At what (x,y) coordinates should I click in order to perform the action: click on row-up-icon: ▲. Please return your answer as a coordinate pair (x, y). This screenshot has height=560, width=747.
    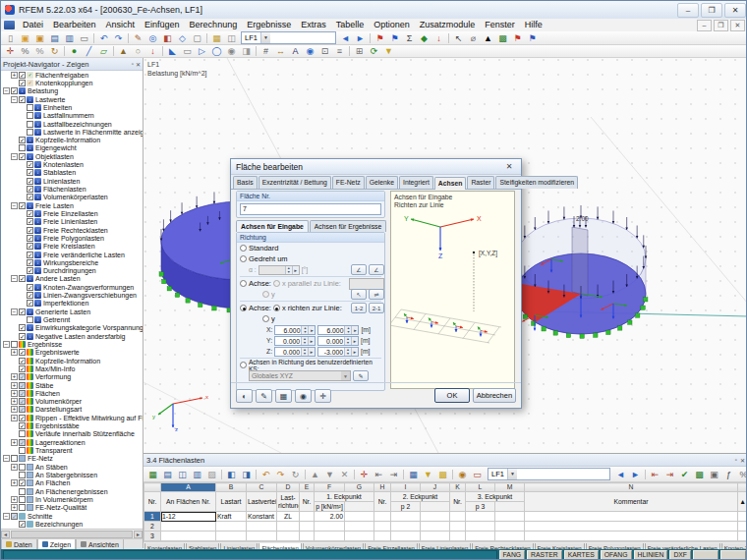
    Looking at the image, I should click on (315, 475).